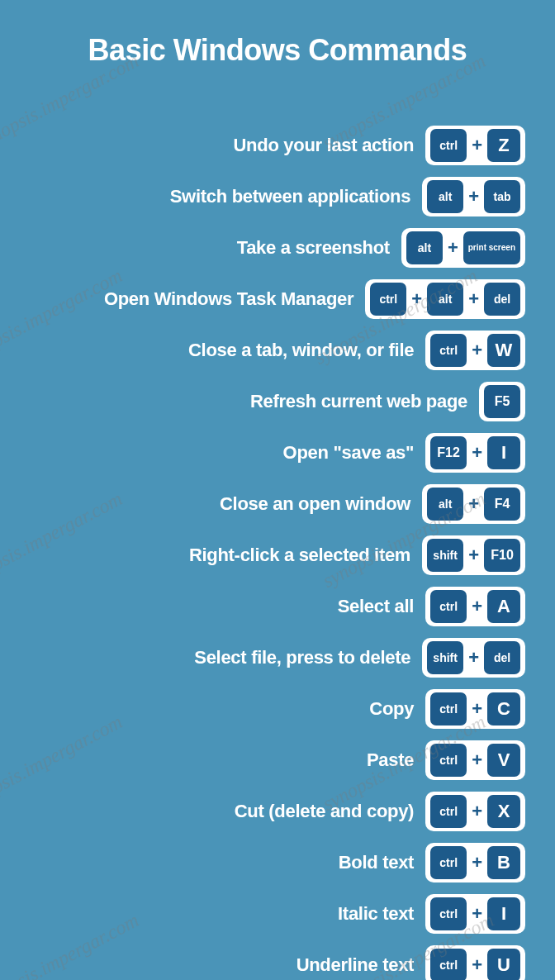  I want to click on shortcut-label: Open Windows Task Manager, so click(229, 299).